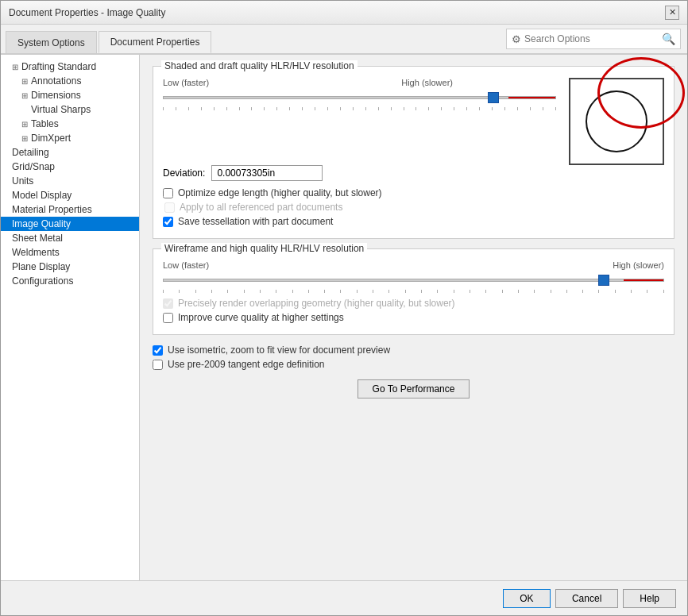 The image size is (688, 616). I want to click on sidebar-item-dimensions: ⊞Dimensions, so click(70, 95).